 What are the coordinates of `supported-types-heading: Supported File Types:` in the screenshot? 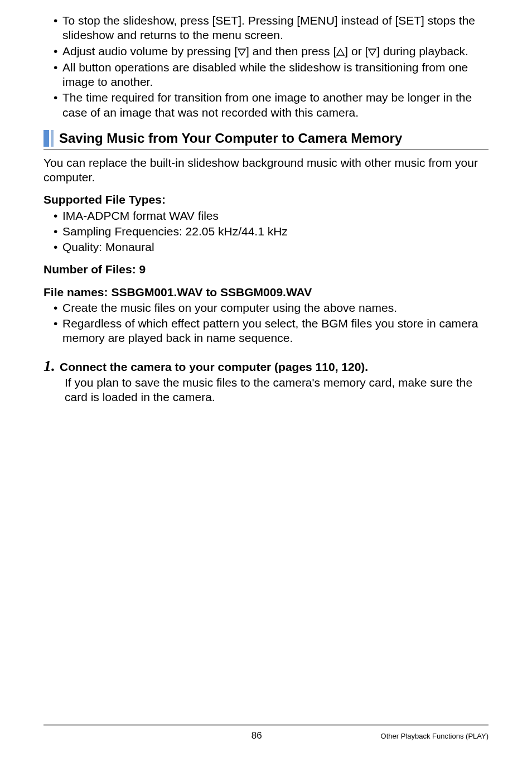 It's located at (266, 200).